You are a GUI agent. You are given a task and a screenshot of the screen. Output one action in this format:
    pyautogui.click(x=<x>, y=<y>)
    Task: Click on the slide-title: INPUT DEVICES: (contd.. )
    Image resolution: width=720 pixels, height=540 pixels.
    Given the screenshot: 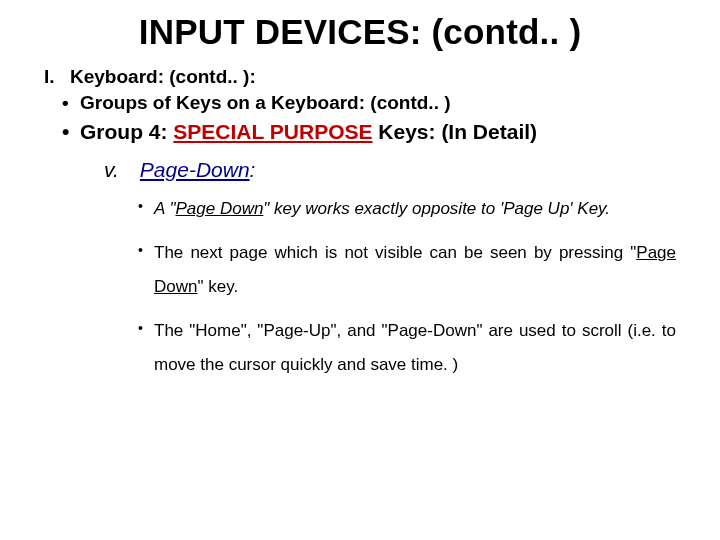 What is the action you would take?
    pyautogui.click(x=360, y=32)
    